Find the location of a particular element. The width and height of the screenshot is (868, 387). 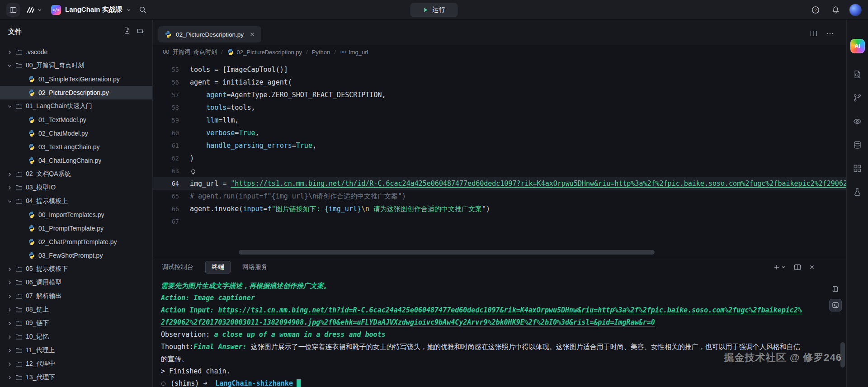

tree-file-item: 01_TextModel.py is located at coordinates (76, 120).